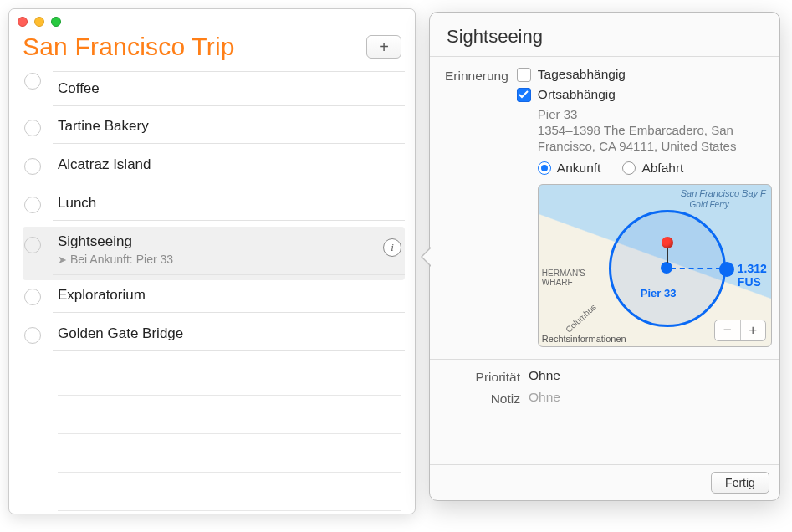  I want to click on geofence-radius-line, so click(696, 269).